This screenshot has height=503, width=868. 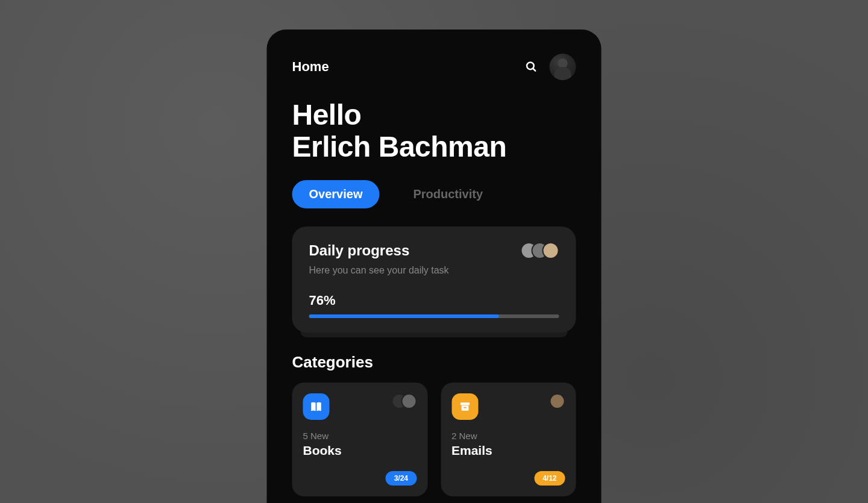 I want to click on category-card-emails: 2 New Emails 4/12, so click(x=509, y=440).